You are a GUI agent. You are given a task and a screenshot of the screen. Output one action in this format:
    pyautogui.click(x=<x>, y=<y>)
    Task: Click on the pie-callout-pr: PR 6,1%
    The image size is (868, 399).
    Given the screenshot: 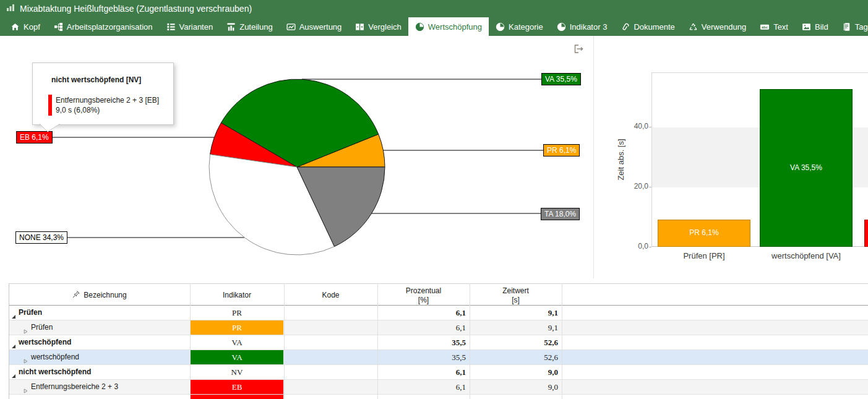 What is the action you would take?
    pyautogui.click(x=562, y=150)
    